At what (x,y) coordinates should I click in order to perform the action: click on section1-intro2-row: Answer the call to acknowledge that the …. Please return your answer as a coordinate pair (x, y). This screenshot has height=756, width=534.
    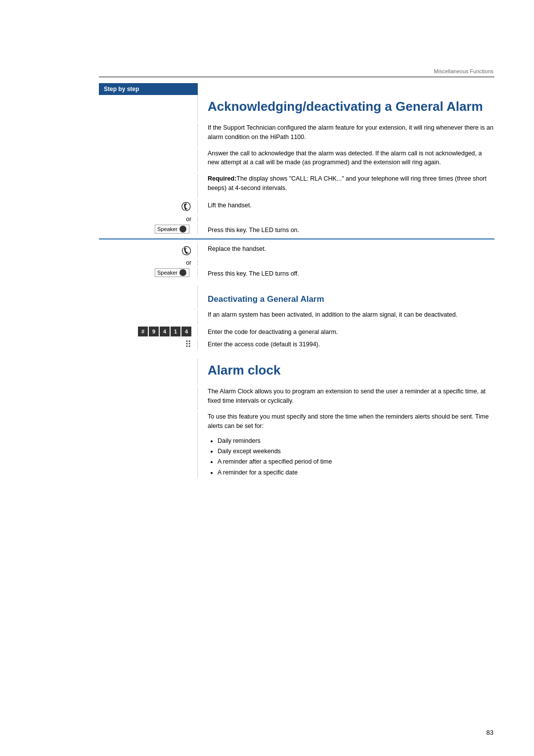
    Looking at the image, I should click on (297, 161).